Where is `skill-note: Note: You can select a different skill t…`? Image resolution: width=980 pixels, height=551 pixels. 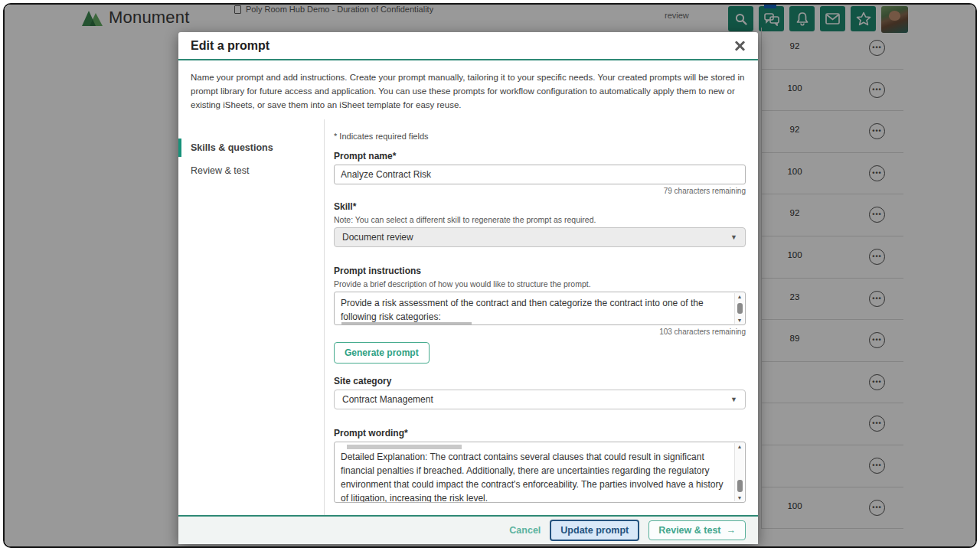 skill-note: Note: You can select a different skill t… is located at coordinates (540, 220).